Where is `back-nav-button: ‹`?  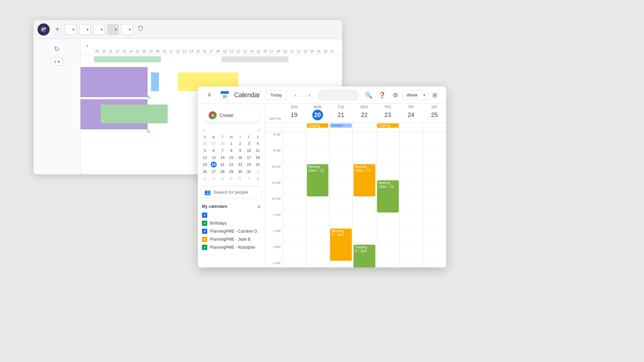
back-nav-button: ‹ is located at coordinates (87, 46).